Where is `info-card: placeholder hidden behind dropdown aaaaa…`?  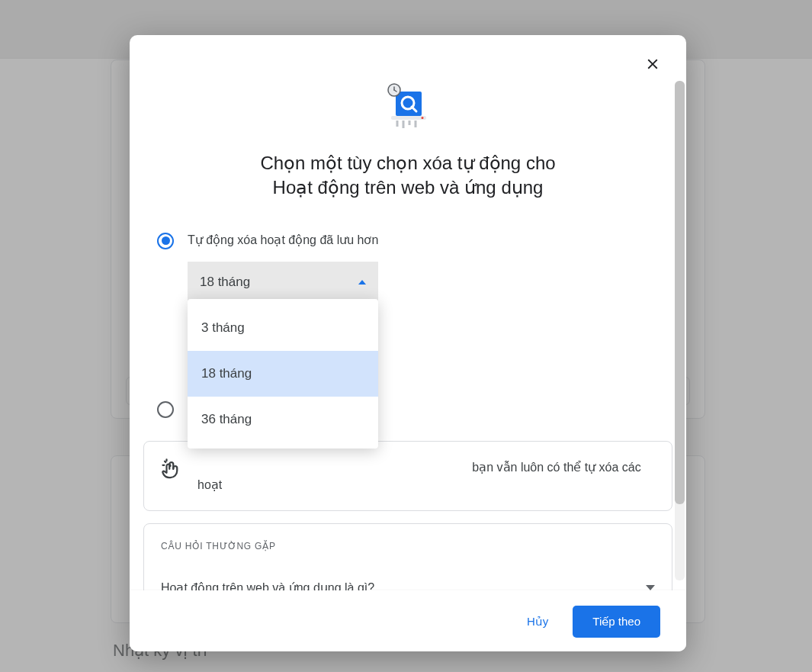 info-card: placeholder hidden behind dropdown aaaaa… is located at coordinates (408, 476).